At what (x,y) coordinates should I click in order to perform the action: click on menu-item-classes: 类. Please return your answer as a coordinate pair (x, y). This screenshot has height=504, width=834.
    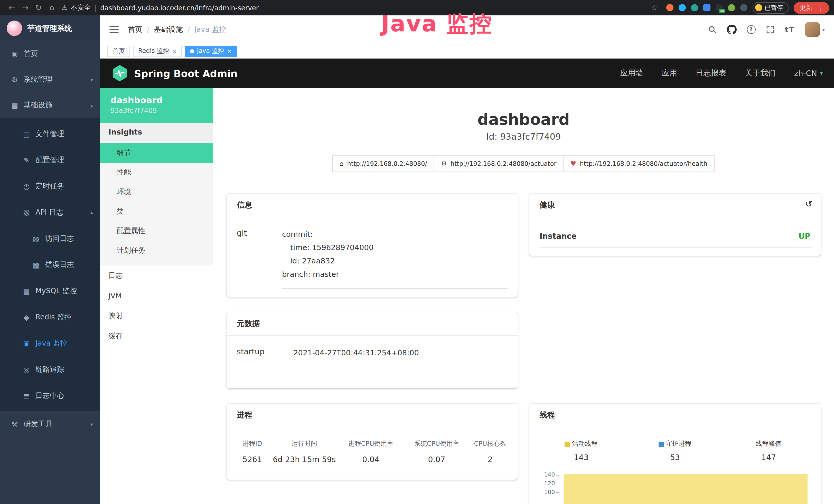
    Looking at the image, I should click on (157, 212).